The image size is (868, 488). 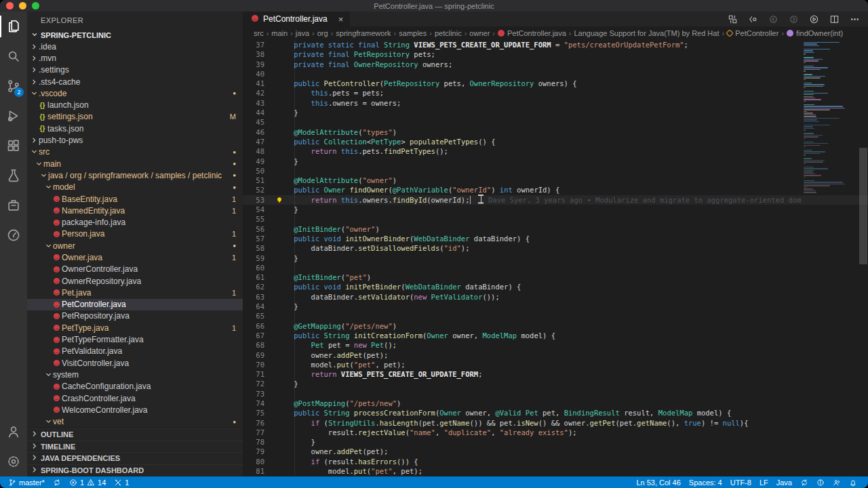 I want to click on maximize-window-button, so click(x=35, y=5).